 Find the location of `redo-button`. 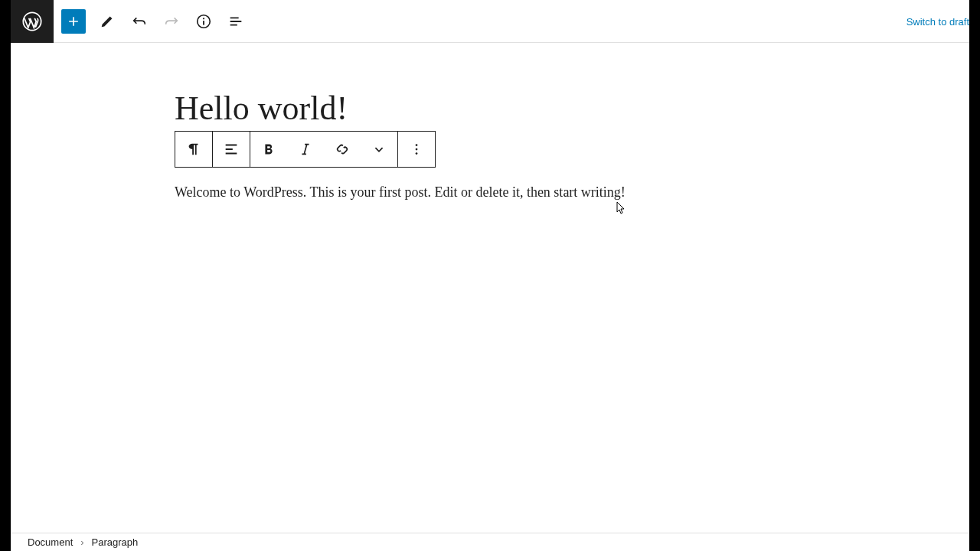

redo-button is located at coordinates (172, 21).